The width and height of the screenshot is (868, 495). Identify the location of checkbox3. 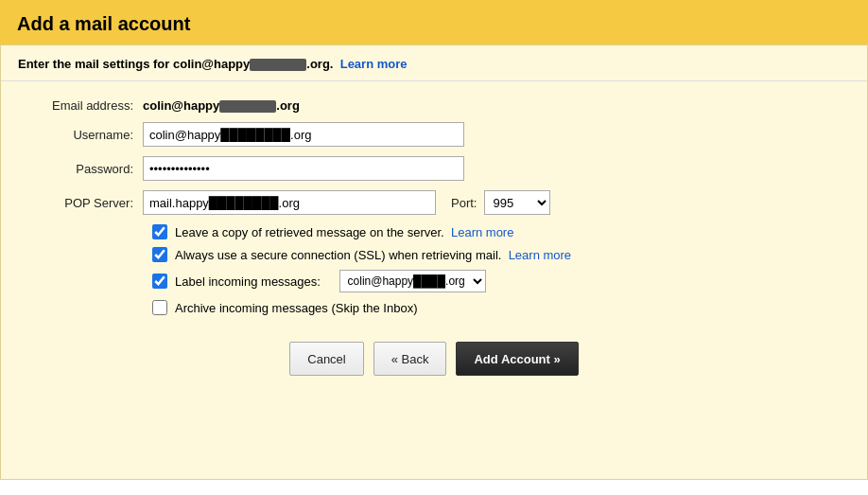
(160, 281).